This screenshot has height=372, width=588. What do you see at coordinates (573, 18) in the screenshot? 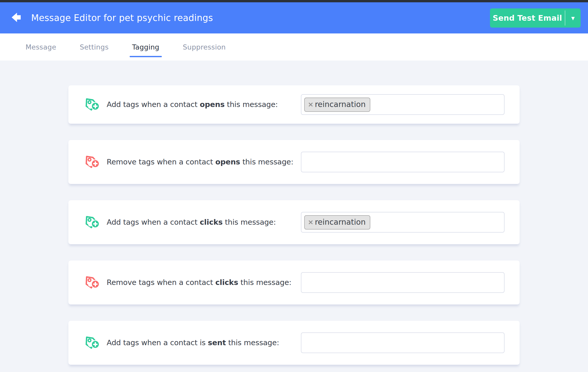
I see `chevron-down-icon: ▾` at bounding box center [573, 18].